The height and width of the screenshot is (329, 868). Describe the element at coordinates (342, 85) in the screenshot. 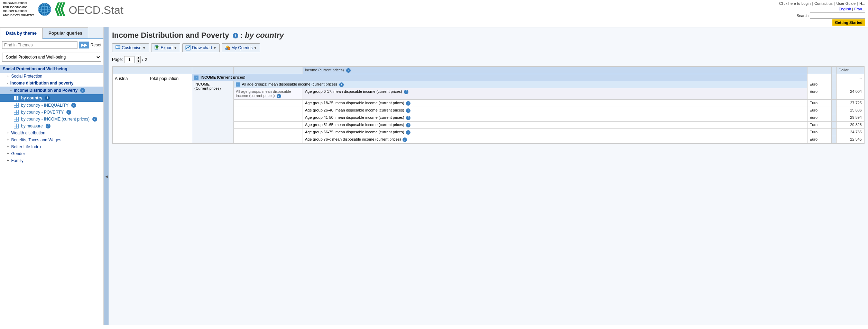

I see `info-icon-all-age: i` at that location.